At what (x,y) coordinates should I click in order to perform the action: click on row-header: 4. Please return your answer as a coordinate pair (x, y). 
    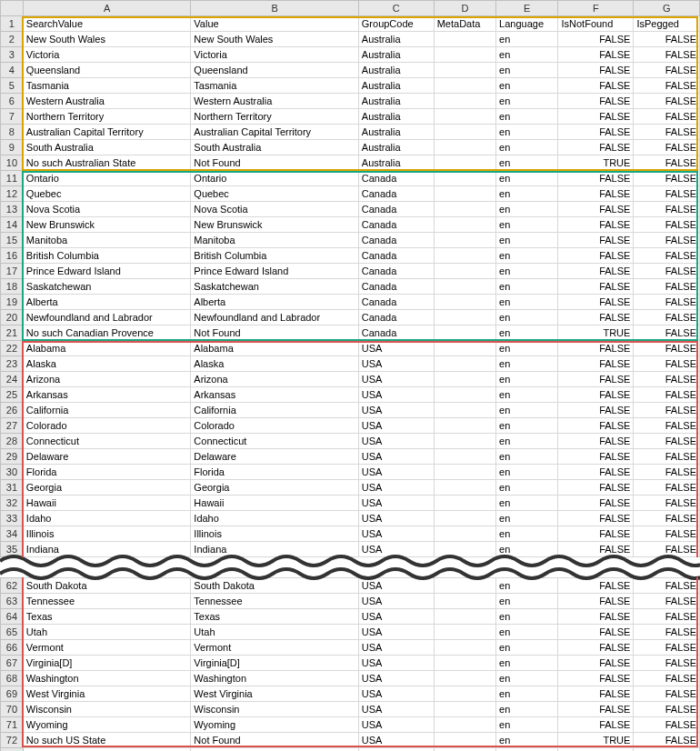
    Looking at the image, I should click on (13, 71).